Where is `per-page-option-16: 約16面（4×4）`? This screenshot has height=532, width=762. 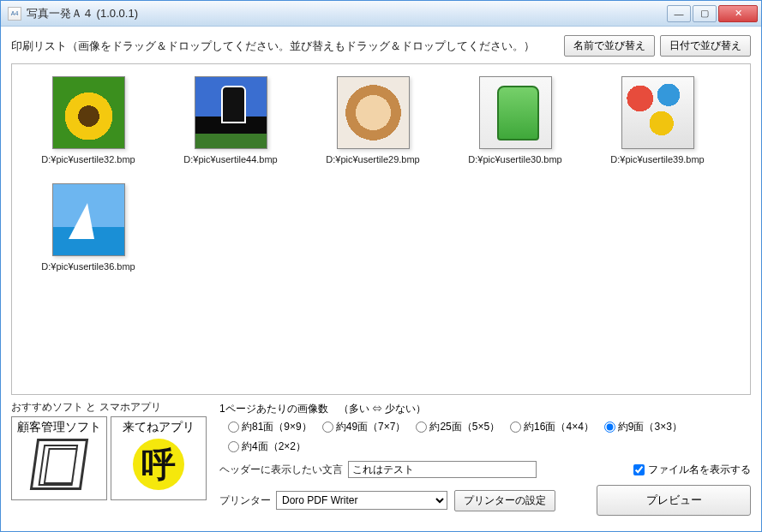
per-page-option-16: 約16面（4×4） is located at coordinates (552, 427).